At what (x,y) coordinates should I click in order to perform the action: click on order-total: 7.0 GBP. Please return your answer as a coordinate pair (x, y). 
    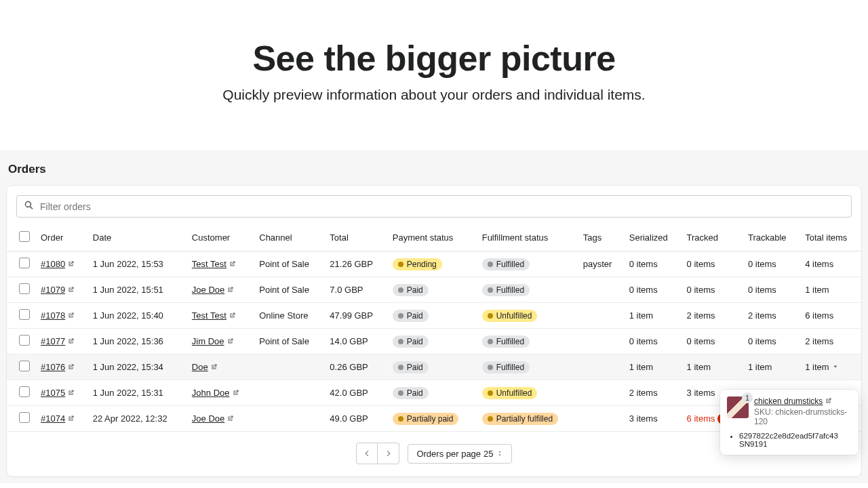
    Looking at the image, I should click on (355, 290).